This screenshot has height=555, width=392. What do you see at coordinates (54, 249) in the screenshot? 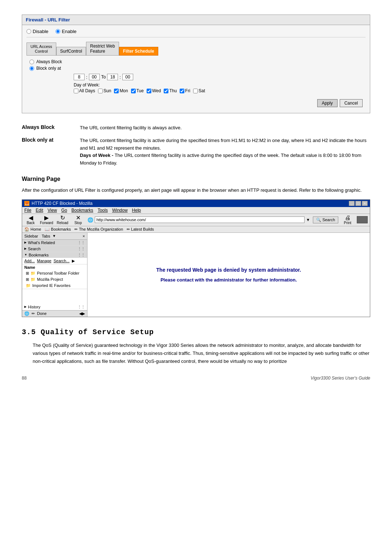
I see `search-section: ▶ Search ⋮⋮` at bounding box center [54, 249].